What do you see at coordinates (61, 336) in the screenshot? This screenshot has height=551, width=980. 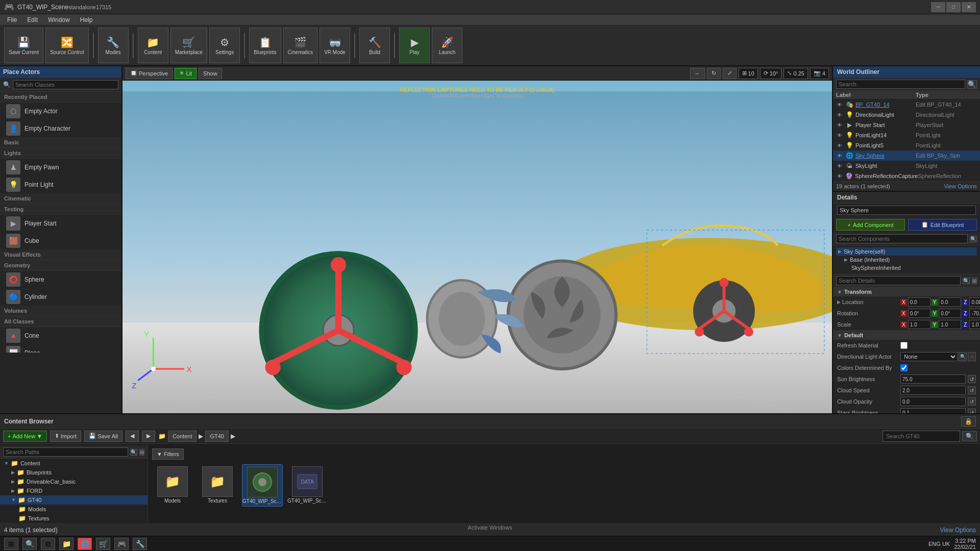 I see `place-cone: 🔺 Cone` at bounding box center [61, 336].